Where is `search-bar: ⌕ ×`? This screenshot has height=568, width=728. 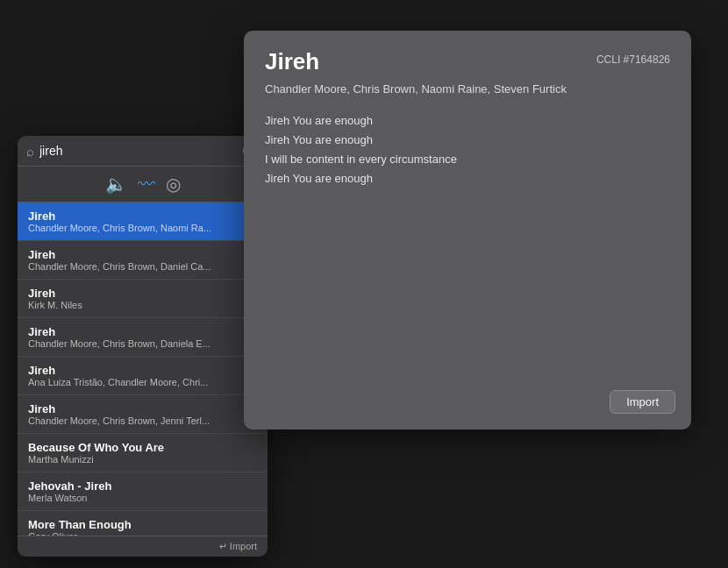
search-bar: ⌕ × is located at coordinates (142, 151).